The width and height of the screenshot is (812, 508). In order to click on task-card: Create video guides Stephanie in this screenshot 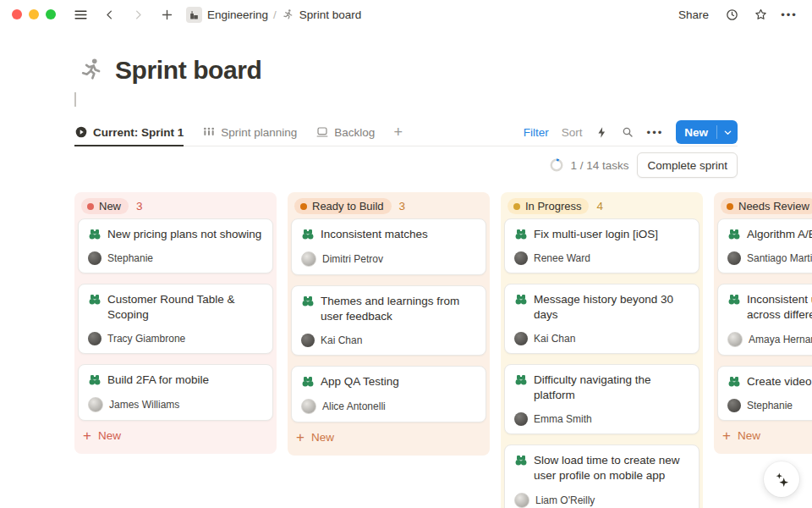, I will do `click(765, 393)`.